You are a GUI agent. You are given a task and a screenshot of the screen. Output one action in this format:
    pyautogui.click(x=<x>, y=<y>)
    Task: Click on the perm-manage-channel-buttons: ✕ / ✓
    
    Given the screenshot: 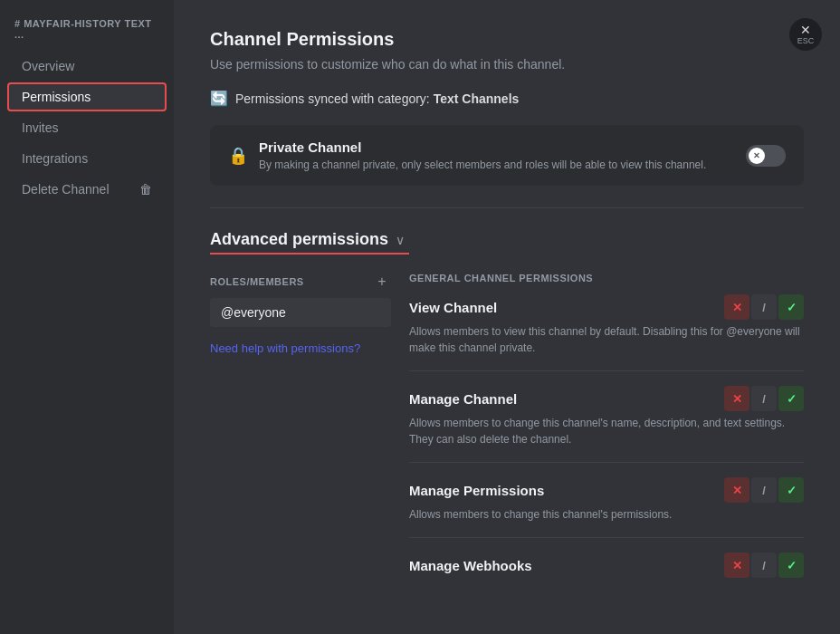 What is the action you would take?
    pyautogui.click(x=764, y=399)
    